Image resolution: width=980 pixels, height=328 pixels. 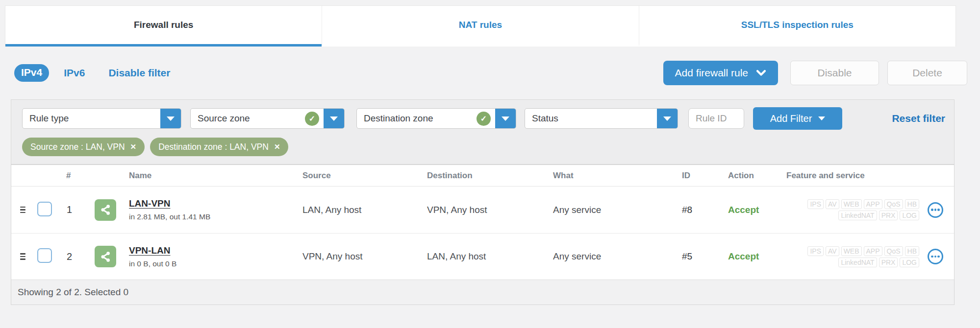 I want to click on rule-id: #5, so click(x=705, y=257).